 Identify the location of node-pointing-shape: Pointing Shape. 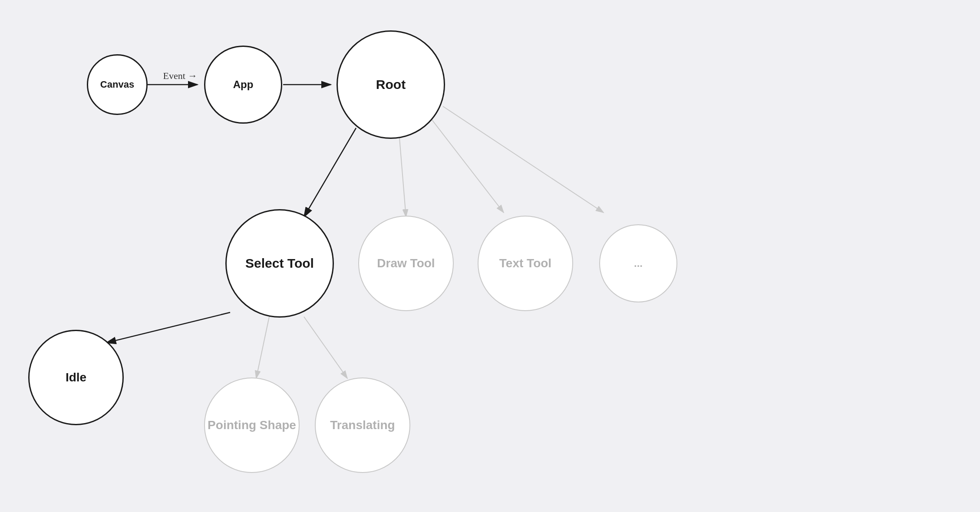
(252, 425).